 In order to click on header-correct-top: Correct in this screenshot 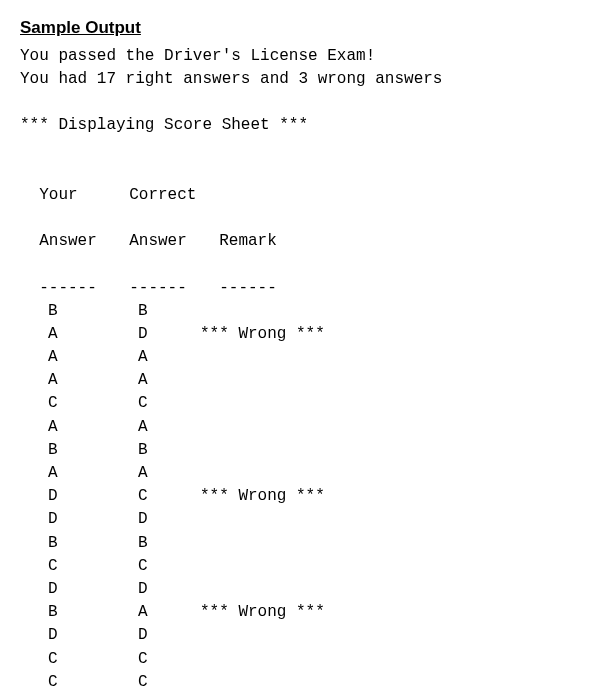, I will do `click(174, 196)`.